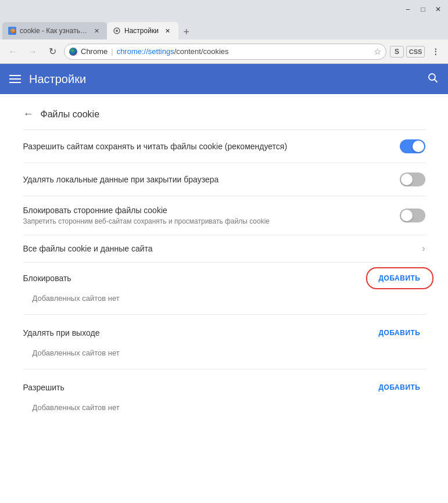  Describe the element at coordinates (224, 9) in the screenshot. I see `title-bar: – □ ✕` at that location.